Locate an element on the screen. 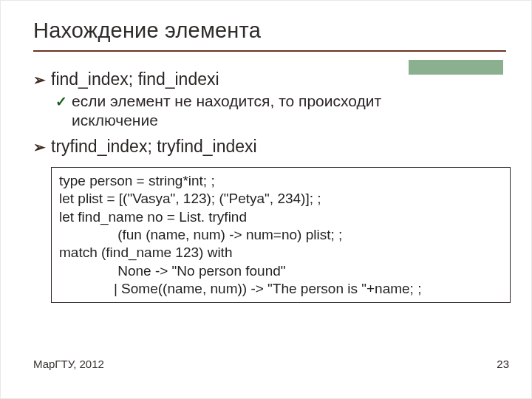  bullet-text: если элемент не находится, то происходит is located at coordinates (226, 101).